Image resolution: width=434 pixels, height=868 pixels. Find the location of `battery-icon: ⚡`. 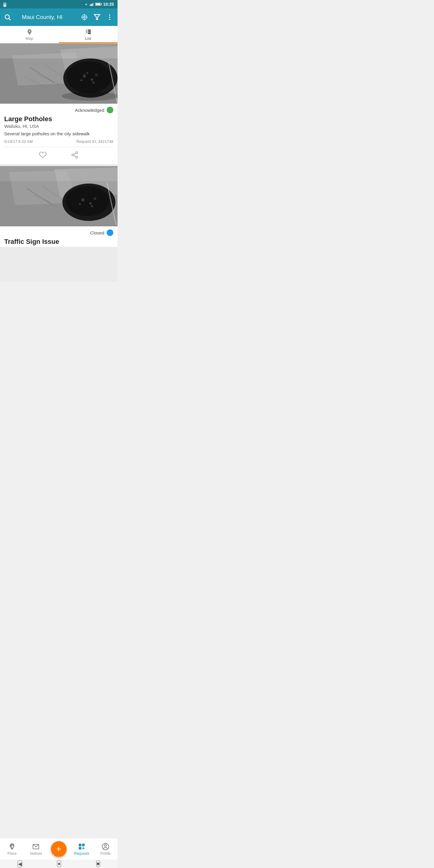

battery-icon: ⚡ is located at coordinates (98, 4).